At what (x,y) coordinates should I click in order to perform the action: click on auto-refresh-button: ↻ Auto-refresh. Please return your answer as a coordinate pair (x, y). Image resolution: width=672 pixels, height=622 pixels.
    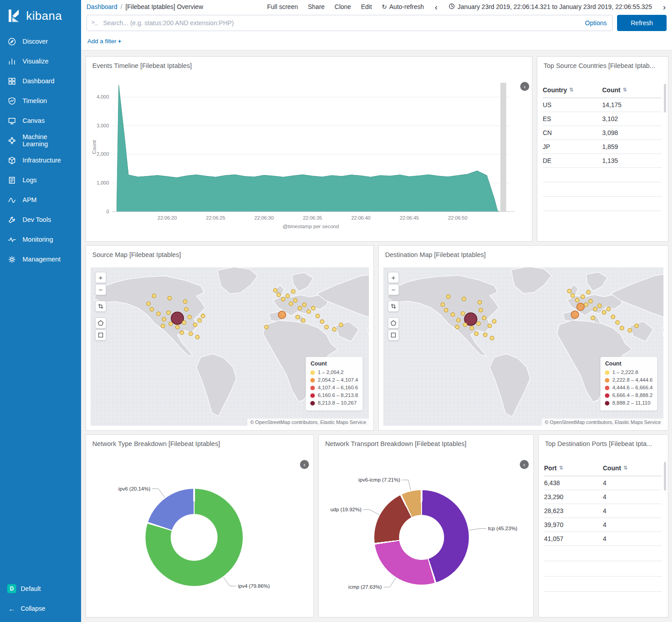
    Looking at the image, I should click on (403, 7).